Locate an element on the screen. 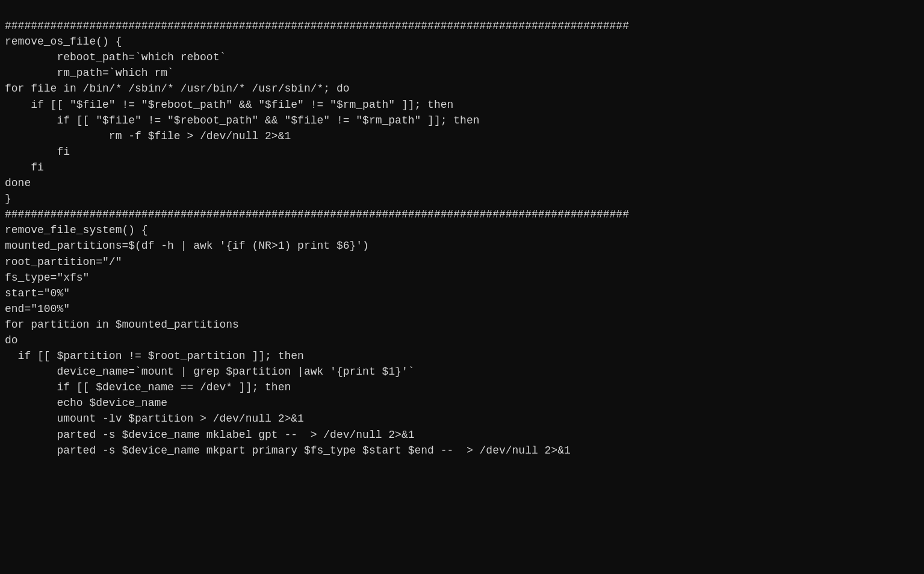 This screenshot has height=574, width=924. code-line-2: reboot_path=`which reboot` is located at coordinates (462, 57).